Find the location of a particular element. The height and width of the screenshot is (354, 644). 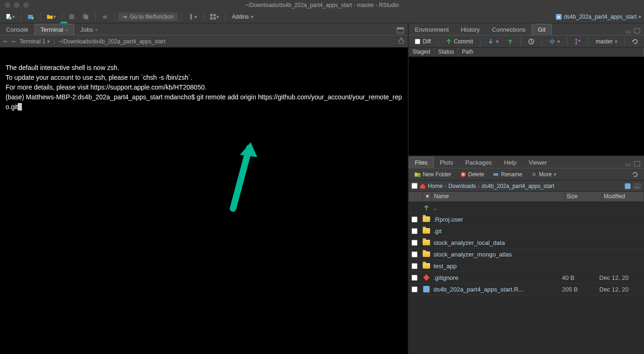

file-name: .. is located at coordinates (498, 208).